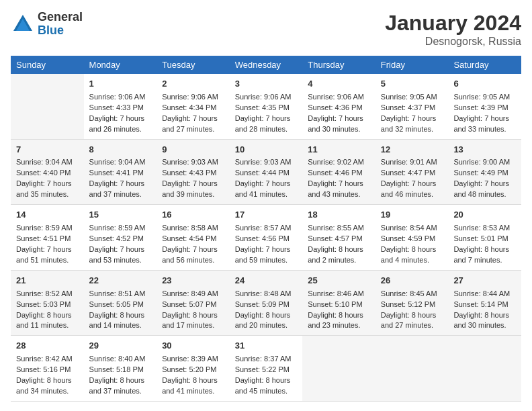 The image size is (532, 411). Describe the element at coordinates (189, 369) in the screenshot. I see `sunset-time: Sunset: 5:20 PM` at that location.